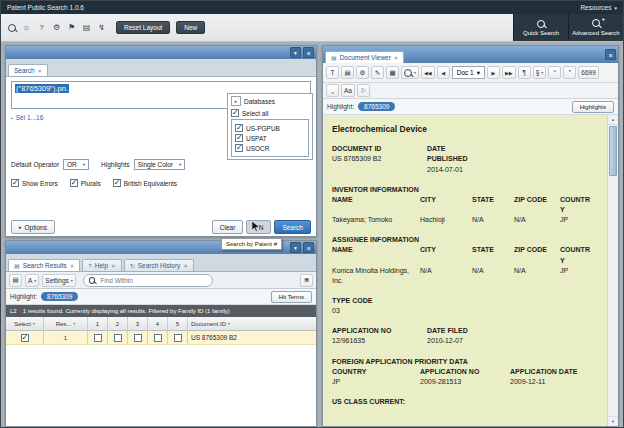 The width and height of the screenshot is (624, 428). I want to click on list-icon: ▤, so click(86, 28).